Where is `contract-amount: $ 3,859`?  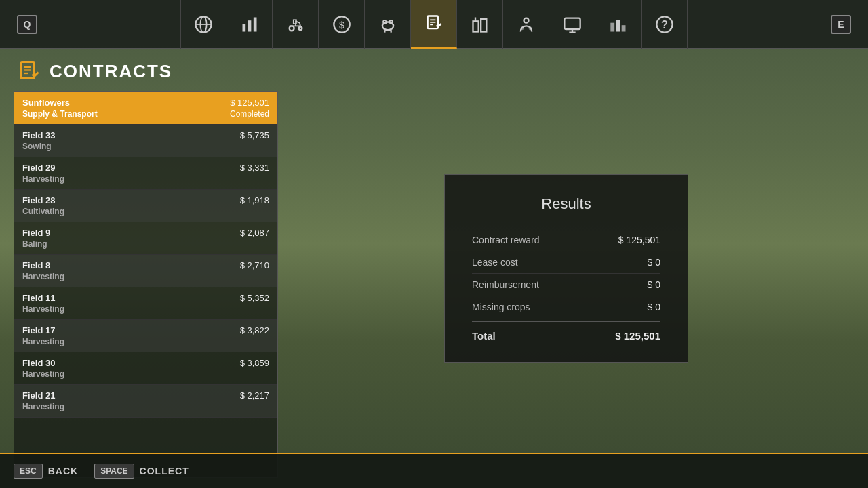
contract-amount: $ 3,859 is located at coordinates (255, 363).